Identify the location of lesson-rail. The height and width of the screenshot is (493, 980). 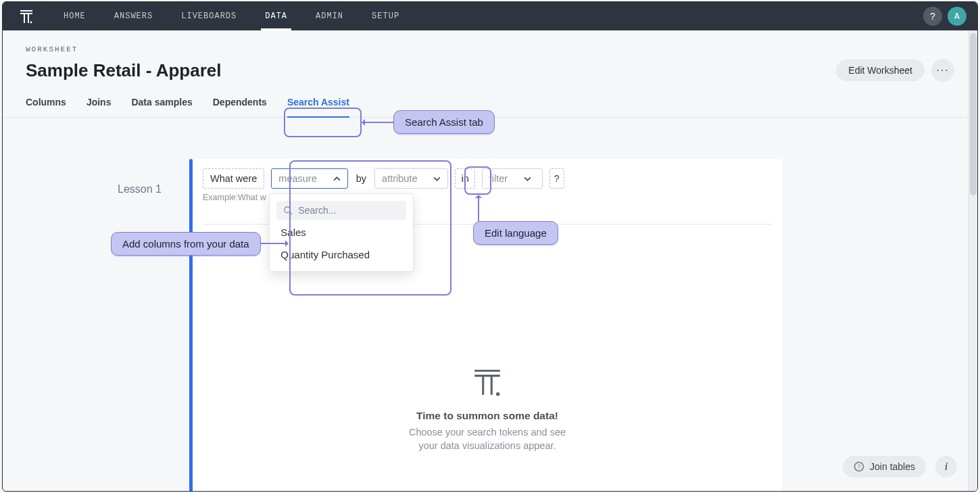
(191, 325).